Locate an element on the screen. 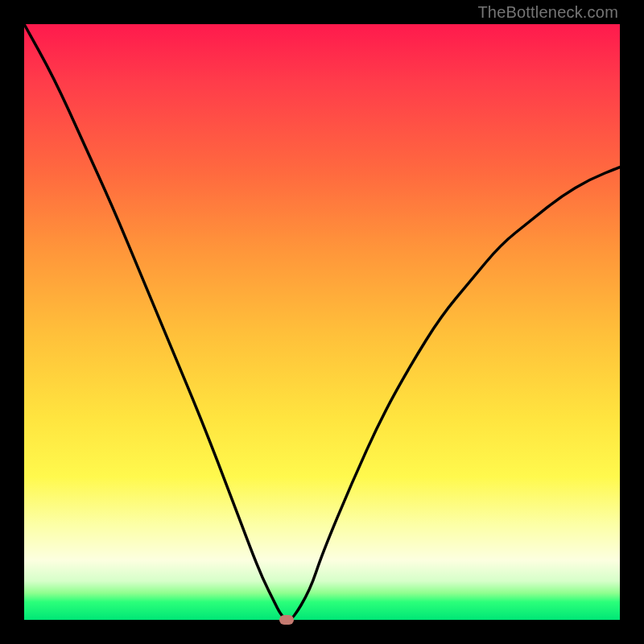 The height and width of the screenshot is (644, 644). optimal-point-marker is located at coordinates (287, 620).